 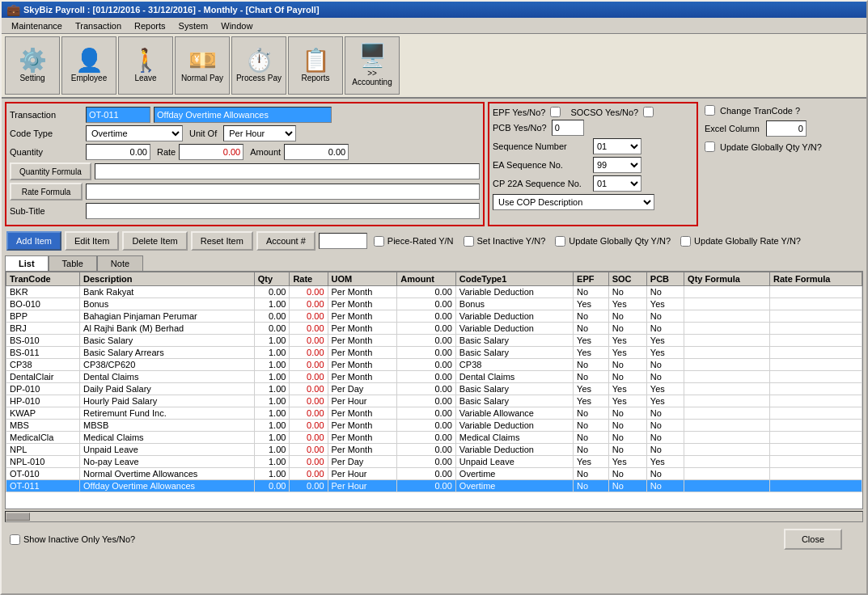 What do you see at coordinates (434, 341) in the screenshot?
I see `table-row: BS-010 Basic Salary 1.00 0.00 Per Month …` at bounding box center [434, 341].